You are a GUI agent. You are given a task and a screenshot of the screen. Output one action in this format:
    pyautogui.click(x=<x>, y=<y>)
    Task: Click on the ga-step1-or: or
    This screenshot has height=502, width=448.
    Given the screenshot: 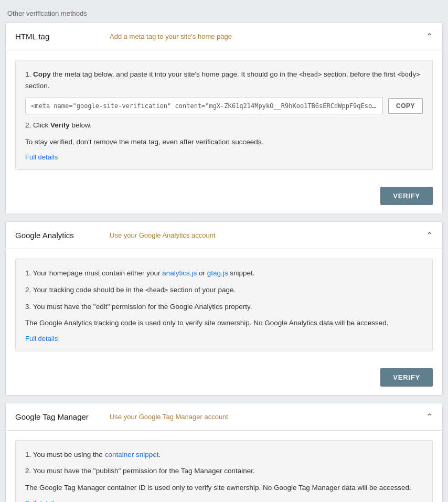 What is the action you would take?
    pyautogui.click(x=202, y=273)
    